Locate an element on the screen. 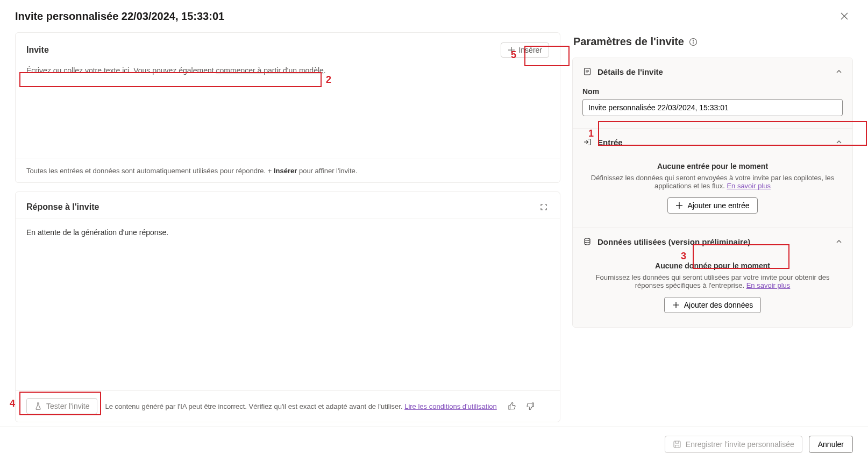  thumbs-up-icon is located at coordinates (512, 406).